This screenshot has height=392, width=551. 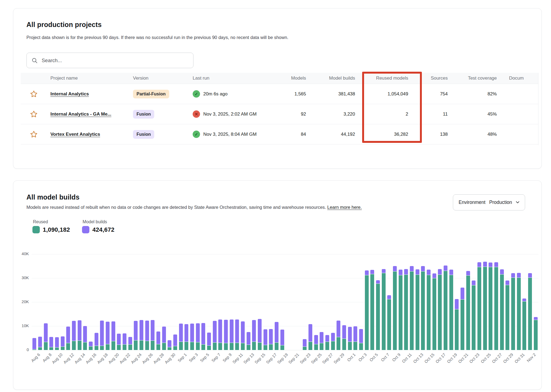 I want to click on col-header-reused-models: Reused models, so click(x=384, y=78).